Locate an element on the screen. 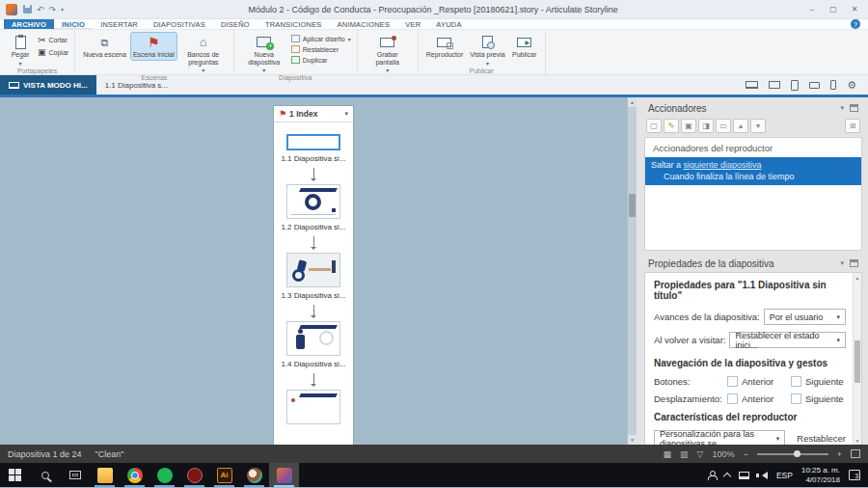  reset-player-button: Restablecer is located at coordinates (822, 438).